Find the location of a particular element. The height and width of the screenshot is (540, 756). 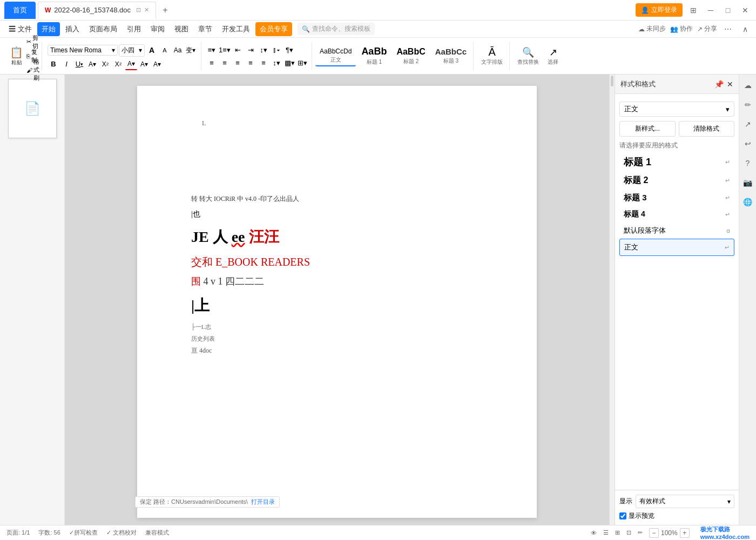

menu-member: 会员专享 is located at coordinates (274, 29).